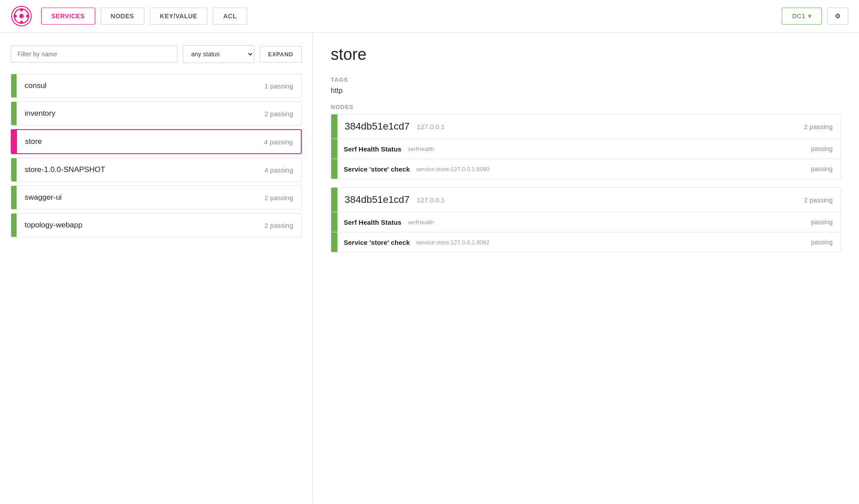 This screenshot has width=859, height=504. Describe the element at coordinates (822, 222) in the screenshot. I see `check-status-serf-2: passing` at that location.